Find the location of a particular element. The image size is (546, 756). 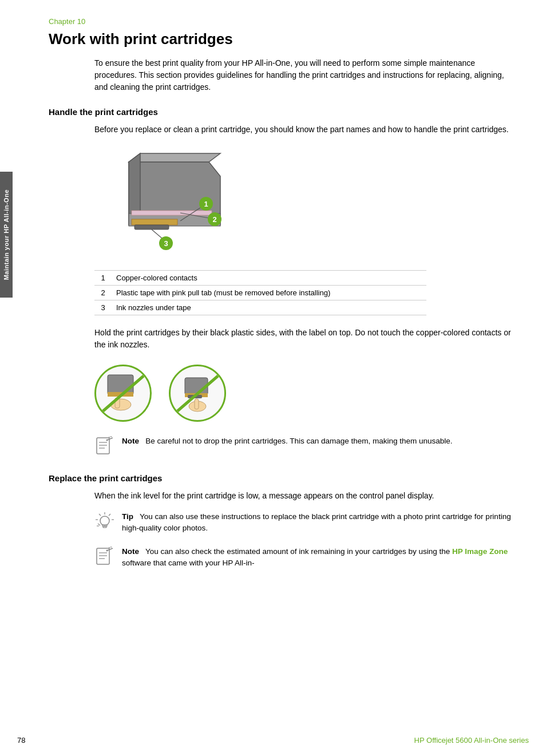

side-tab: Maintain your HP All-in-One is located at coordinates (6, 235).